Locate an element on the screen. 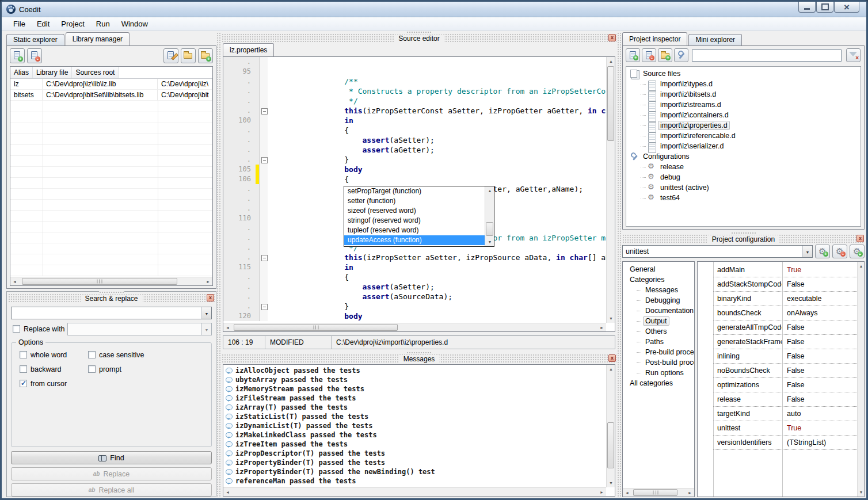 The width and height of the screenshot is (868, 500). menu-item: Window is located at coordinates (135, 24).